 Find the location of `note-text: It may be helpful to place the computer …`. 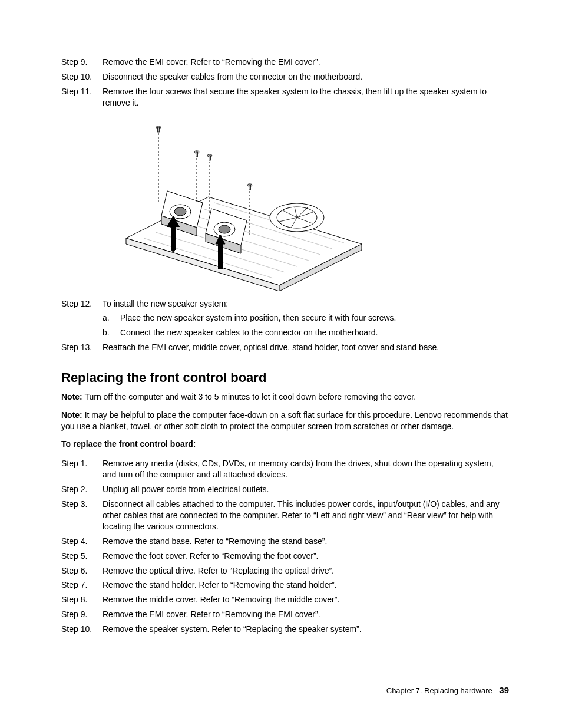

note-text: It may be helpful to place the computer … is located at coordinates (285, 421).